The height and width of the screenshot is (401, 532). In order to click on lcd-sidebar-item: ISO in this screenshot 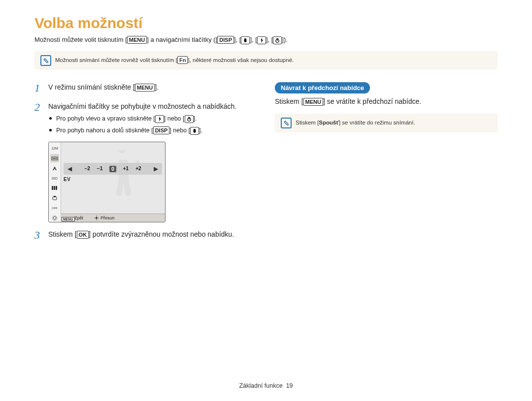, I will do `click(55, 178)`.